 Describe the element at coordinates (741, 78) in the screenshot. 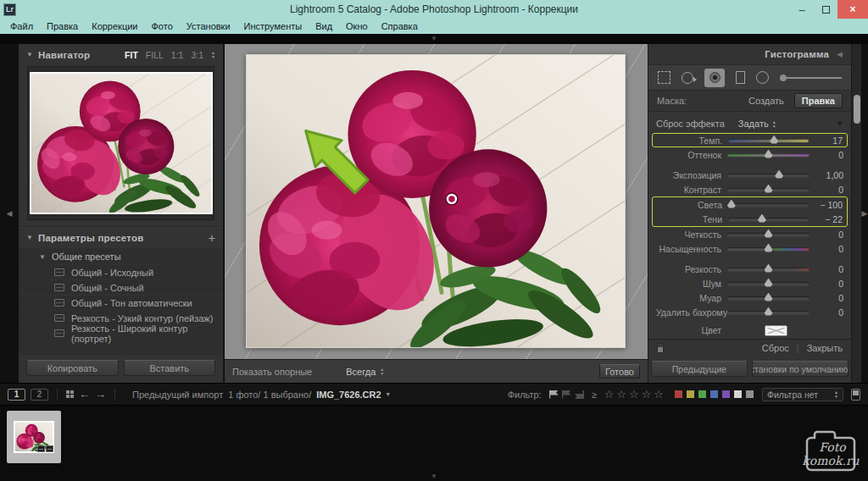

I see `graduated-filter-tool-icon` at that location.